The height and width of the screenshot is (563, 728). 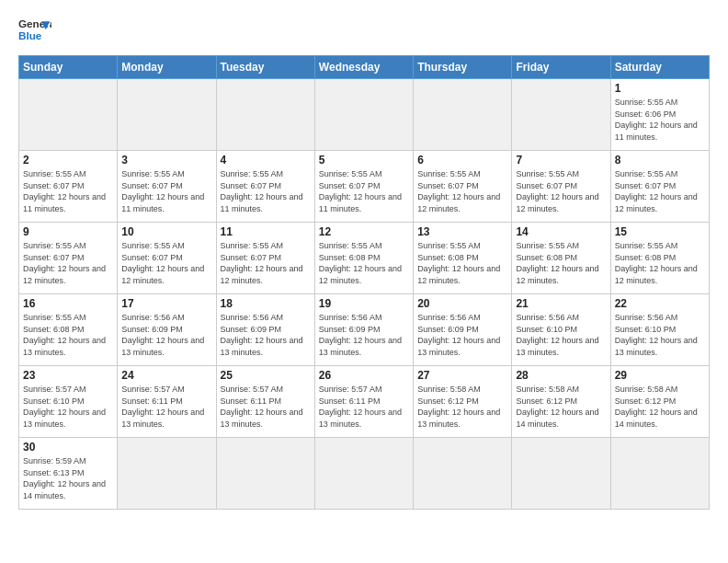 I want to click on day-number: 16, so click(x=68, y=304).